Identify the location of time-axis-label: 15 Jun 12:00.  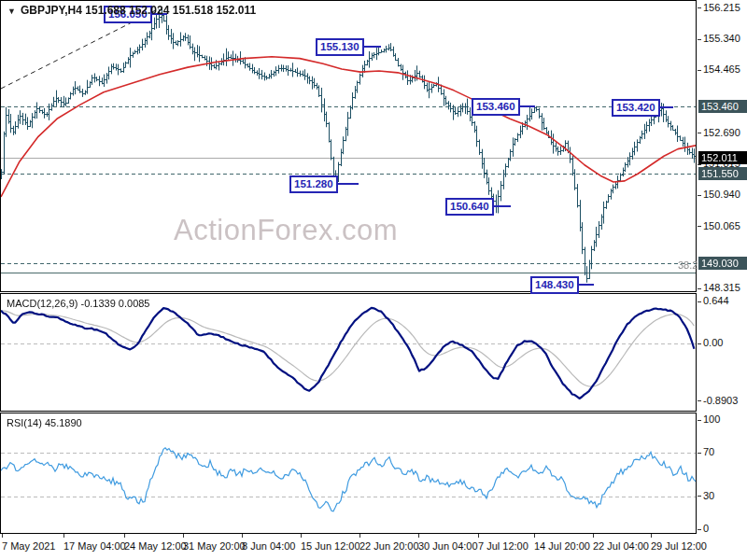
(331, 546).